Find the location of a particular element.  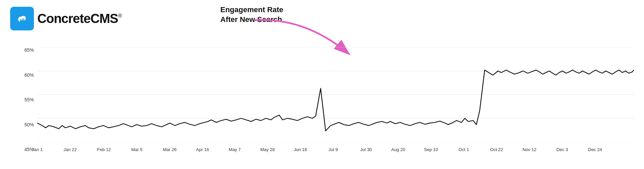

x-label-sep10: Sep 10 is located at coordinates (431, 149).